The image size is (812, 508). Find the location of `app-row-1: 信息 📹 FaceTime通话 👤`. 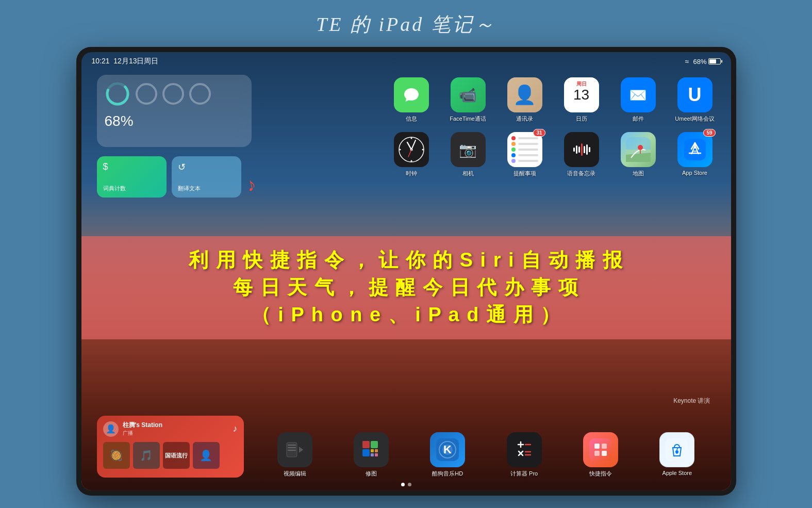

app-row-1: 信息 📹 FaceTime通话 👤 is located at coordinates (486, 100).